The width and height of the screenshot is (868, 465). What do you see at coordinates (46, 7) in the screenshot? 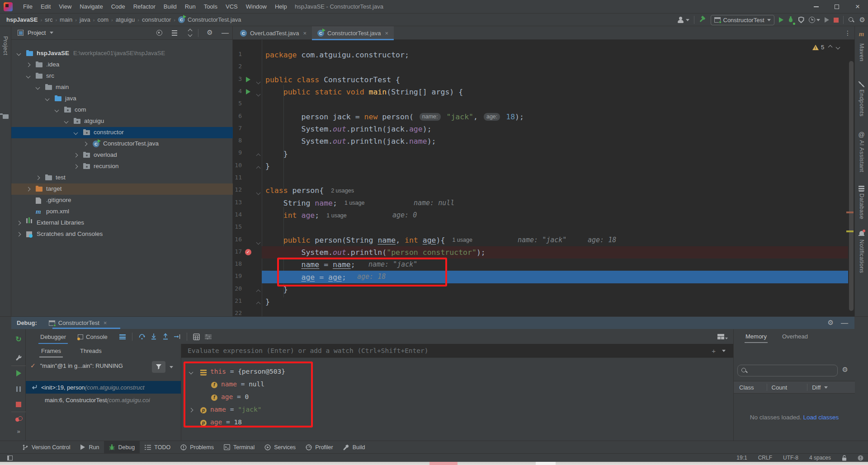
I see `menu-edit: Edit` at bounding box center [46, 7].